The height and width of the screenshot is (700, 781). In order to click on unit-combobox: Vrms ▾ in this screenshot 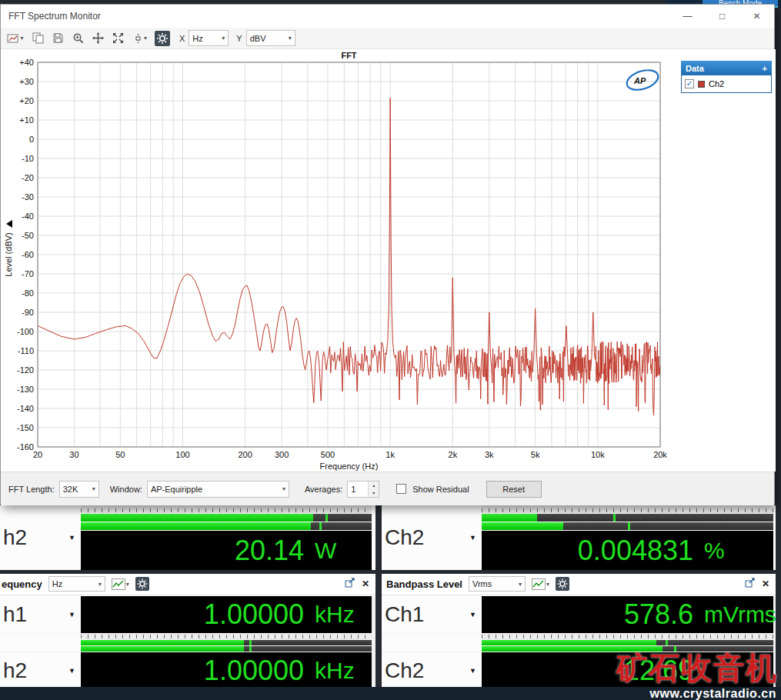, I will do `click(497, 584)`.